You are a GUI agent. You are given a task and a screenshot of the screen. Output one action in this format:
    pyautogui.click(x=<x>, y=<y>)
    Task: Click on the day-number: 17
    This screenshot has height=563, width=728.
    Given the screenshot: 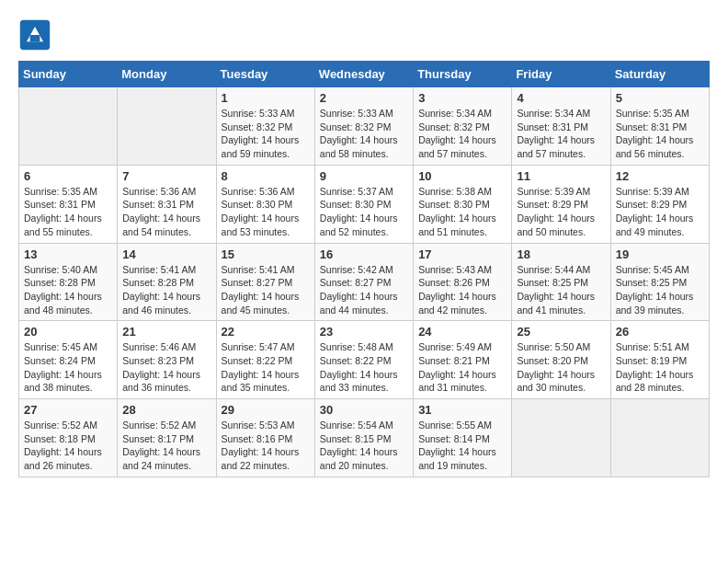 What is the action you would take?
    pyautogui.click(x=462, y=254)
    